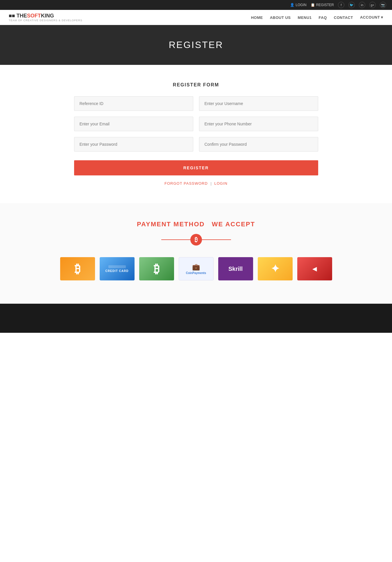  I want to click on payment-logo-bitcoin2: ₿, so click(157, 269).